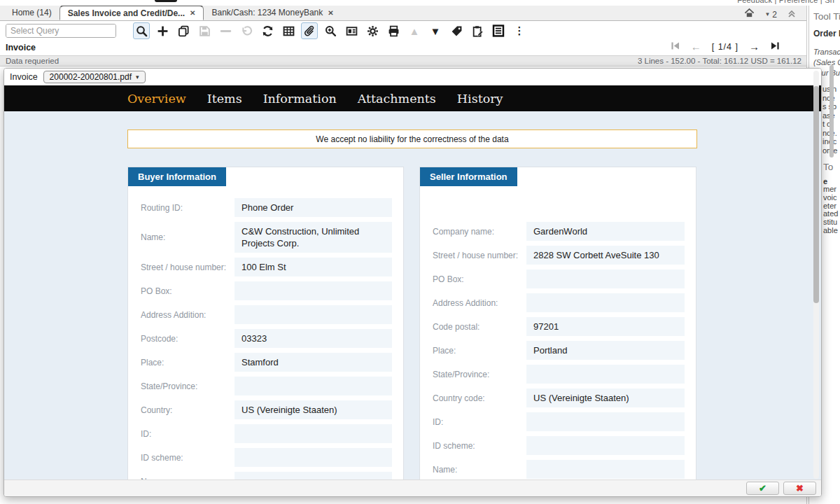 The height and width of the screenshot is (504, 840). I want to click on window-count-dropdown: ▼ 2, so click(771, 15).